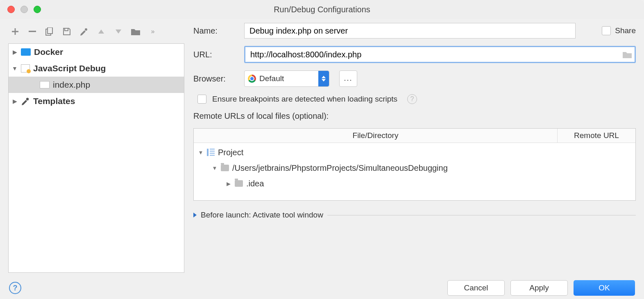  What do you see at coordinates (415, 31) in the screenshot?
I see `name-row: Name: Share` at bounding box center [415, 31].